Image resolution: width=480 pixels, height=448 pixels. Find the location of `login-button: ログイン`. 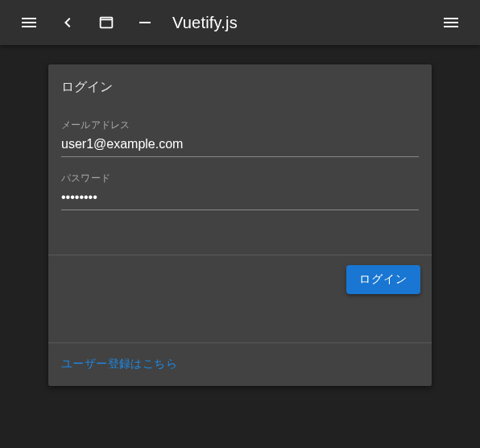

login-button: ログイン is located at coordinates (383, 280).